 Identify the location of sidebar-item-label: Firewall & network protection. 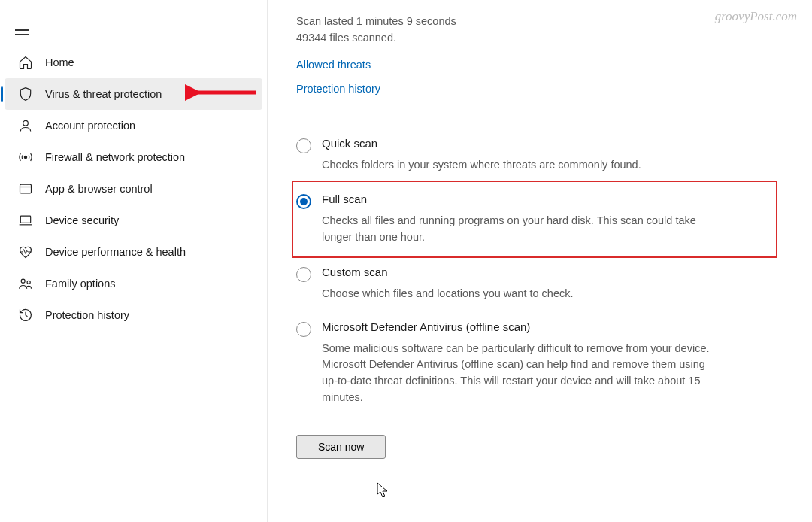
(115, 157).